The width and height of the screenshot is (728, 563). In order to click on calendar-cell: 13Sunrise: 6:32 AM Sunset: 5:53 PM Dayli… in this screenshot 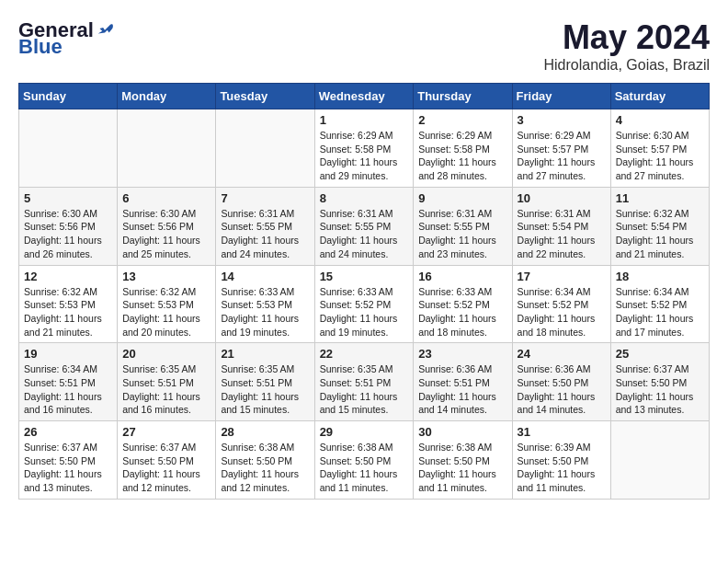, I will do `click(167, 304)`.